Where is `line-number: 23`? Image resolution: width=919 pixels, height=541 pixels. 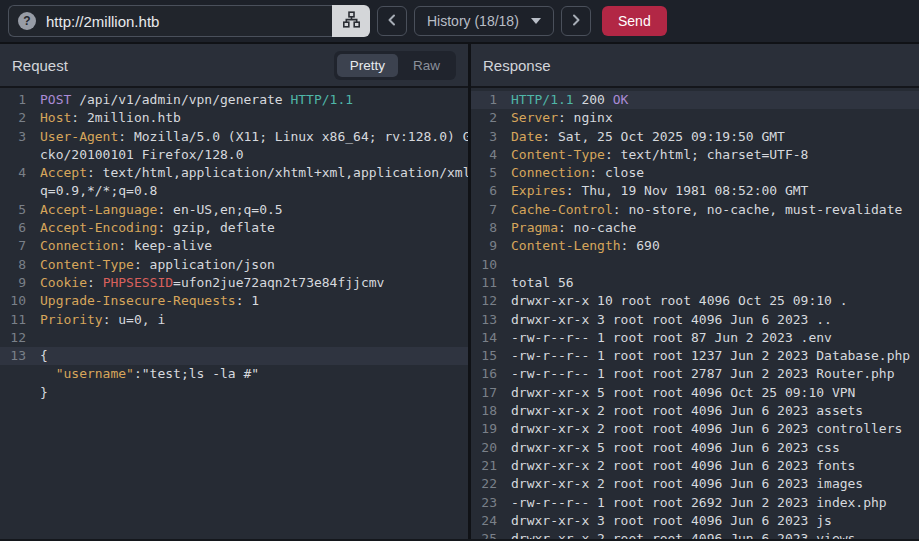 line-number: 23 is located at coordinates (484, 503).